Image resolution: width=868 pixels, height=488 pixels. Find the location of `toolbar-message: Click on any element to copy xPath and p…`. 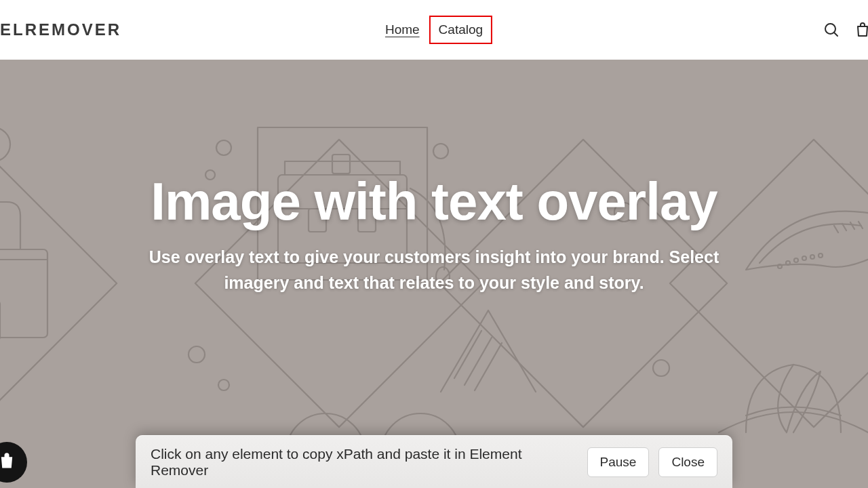

toolbar-message: Click on any element to copy xPath and p… is located at coordinates (364, 462).